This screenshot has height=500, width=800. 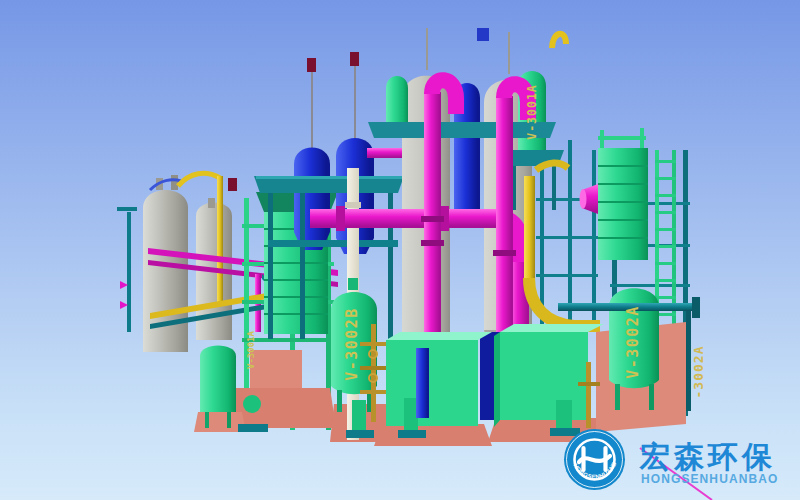 I want to click on teal-standpipe, so click(x=129, y=272).